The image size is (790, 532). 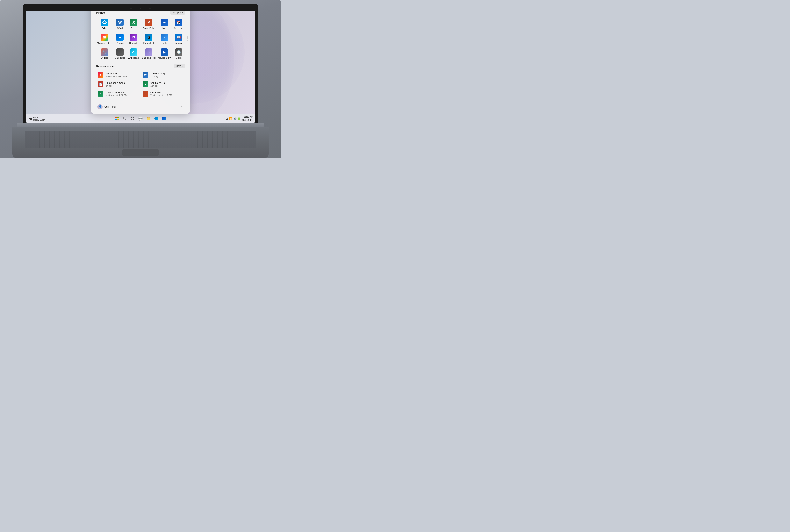 I want to click on snipping-label: Snipping Tool, so click(x=149, y=58).